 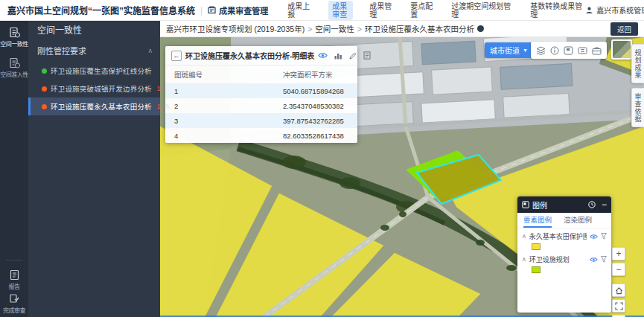 What do you see at coordinates (45, 71) in the screenshot?
I see `status-dot-green` at bounding box center [45, 71].